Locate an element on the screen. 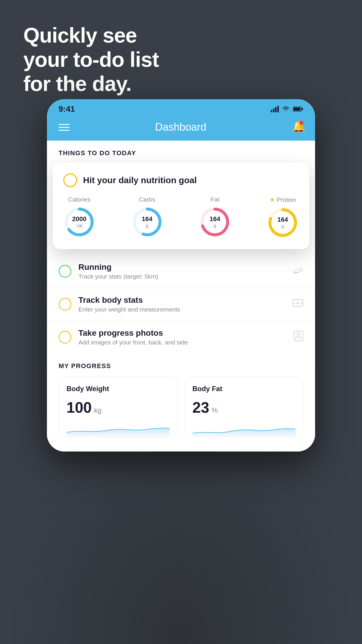  body-weight-chart is located at coordinates (118, 429).